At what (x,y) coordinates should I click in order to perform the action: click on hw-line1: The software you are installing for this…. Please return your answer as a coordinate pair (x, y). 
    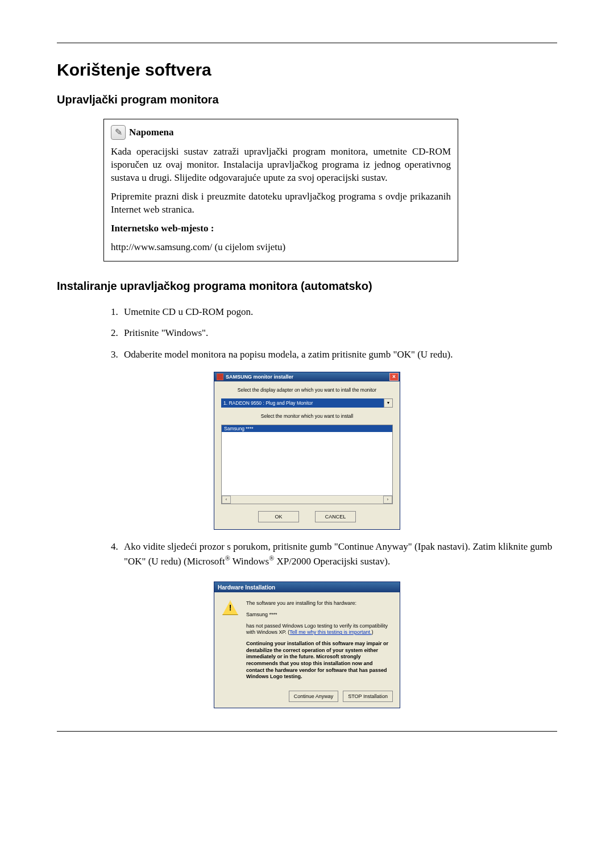
    Looking at the image, I should click on (319, 604).